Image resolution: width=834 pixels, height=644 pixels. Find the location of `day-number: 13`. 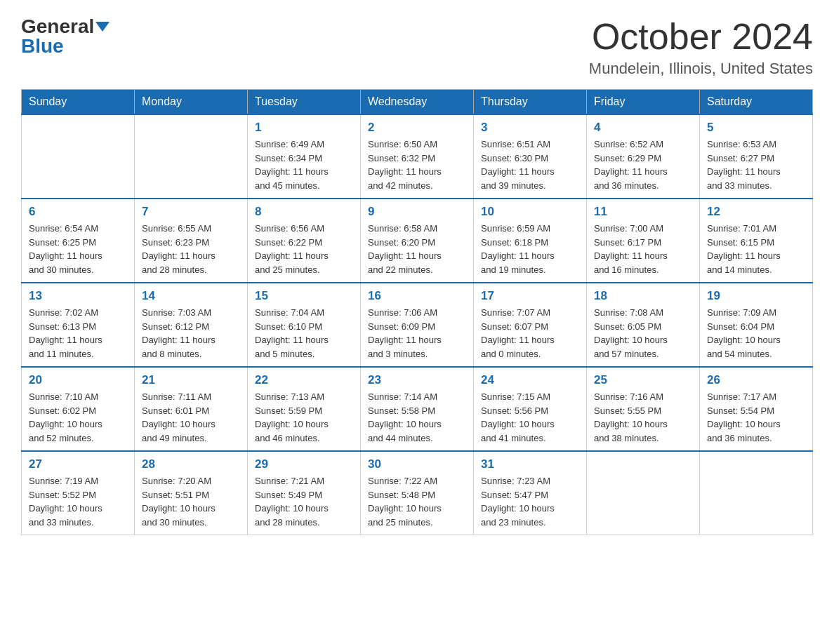

day-number: 13 is located at coordinates (78, 296).